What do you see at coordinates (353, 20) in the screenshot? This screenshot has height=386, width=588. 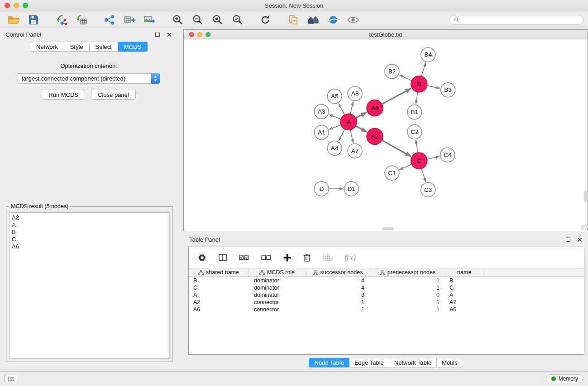 I see `show-details-button` at bounding box center [353, 20].